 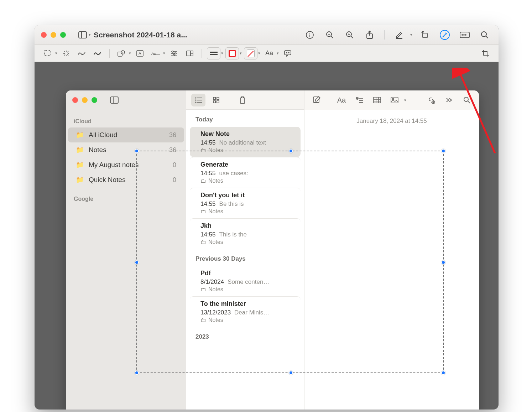 What do you see at coordinates (341, 100) in the screenshot?
I see `format-button: Aa` at bounding box center [341, 100].